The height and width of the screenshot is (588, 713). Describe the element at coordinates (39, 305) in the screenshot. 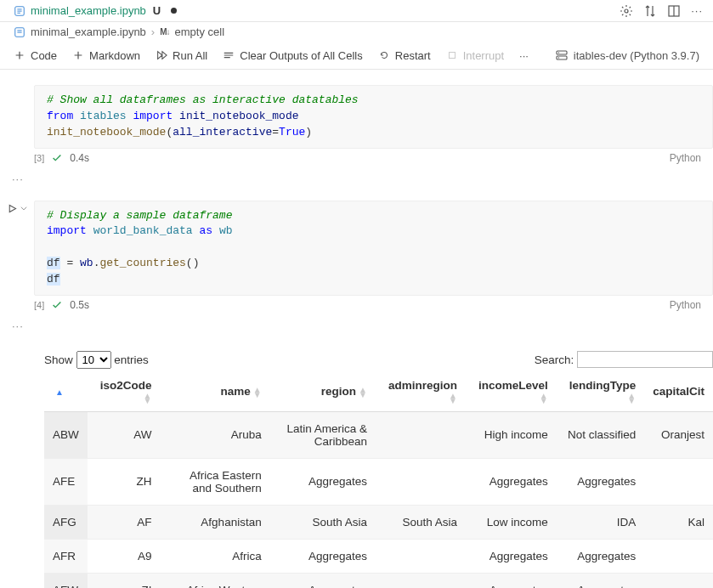

I see `exec-count: [4]` at that location.